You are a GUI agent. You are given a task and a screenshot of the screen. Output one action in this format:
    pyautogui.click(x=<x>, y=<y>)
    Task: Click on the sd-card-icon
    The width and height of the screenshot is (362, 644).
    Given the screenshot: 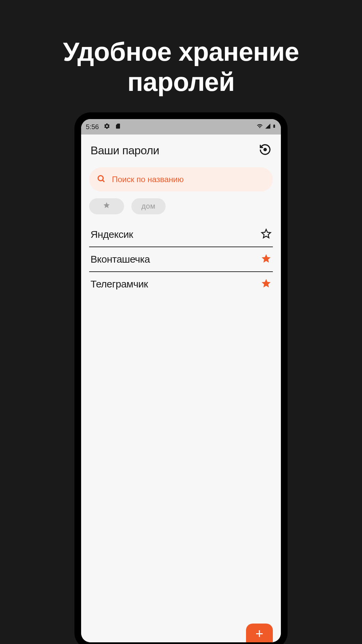 What is the action you would take?
    pyautogui.click(x=118, y=127)
    